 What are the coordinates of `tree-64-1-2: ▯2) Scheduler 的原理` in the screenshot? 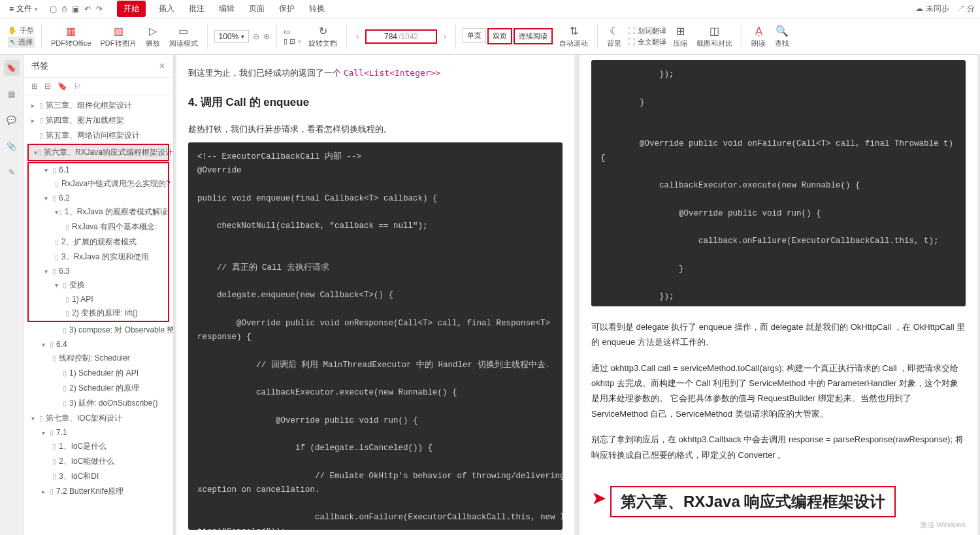 It's located at (98, 388).